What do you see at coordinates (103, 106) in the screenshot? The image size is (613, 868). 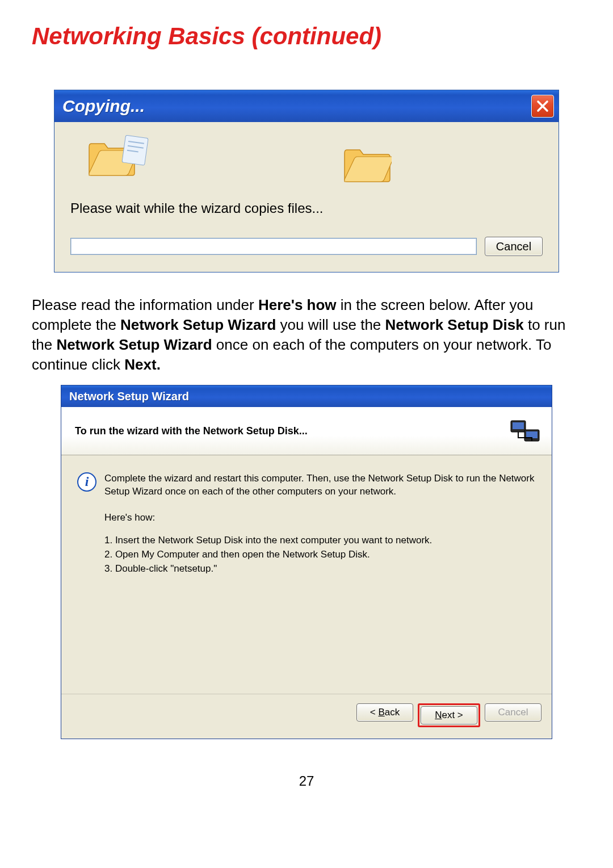 I see `window-title: Copying...` at bounding box center [103, 106].